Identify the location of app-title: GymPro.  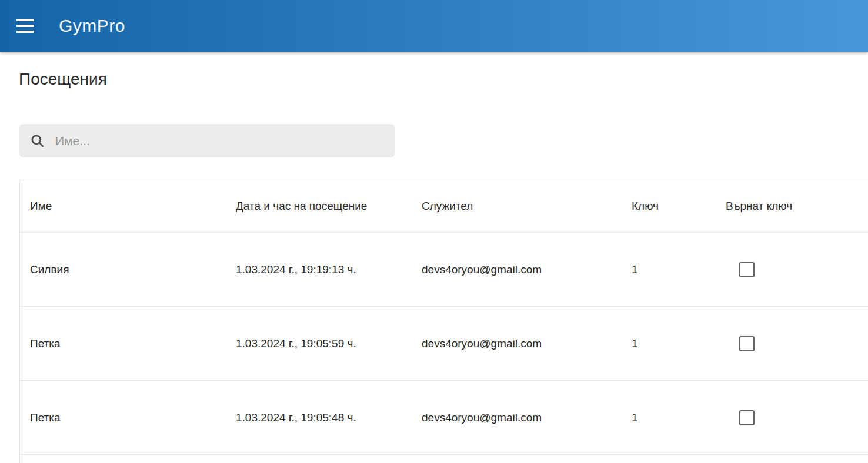
(92, 26).